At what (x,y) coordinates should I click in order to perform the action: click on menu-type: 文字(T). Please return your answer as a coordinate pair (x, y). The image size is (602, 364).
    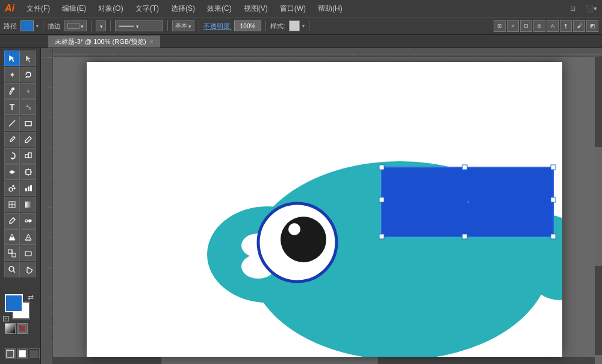
    Looking at the image, I should click on (147, 8).